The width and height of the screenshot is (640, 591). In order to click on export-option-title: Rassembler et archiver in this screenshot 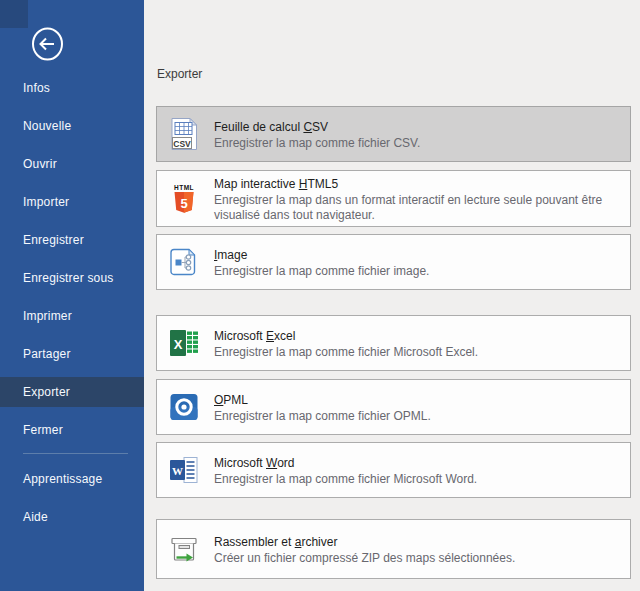, I will do `click(276, 542)`.